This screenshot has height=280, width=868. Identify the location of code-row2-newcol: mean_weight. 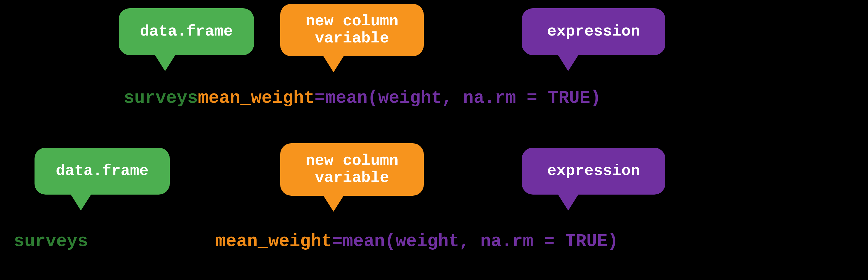
(274, 242).